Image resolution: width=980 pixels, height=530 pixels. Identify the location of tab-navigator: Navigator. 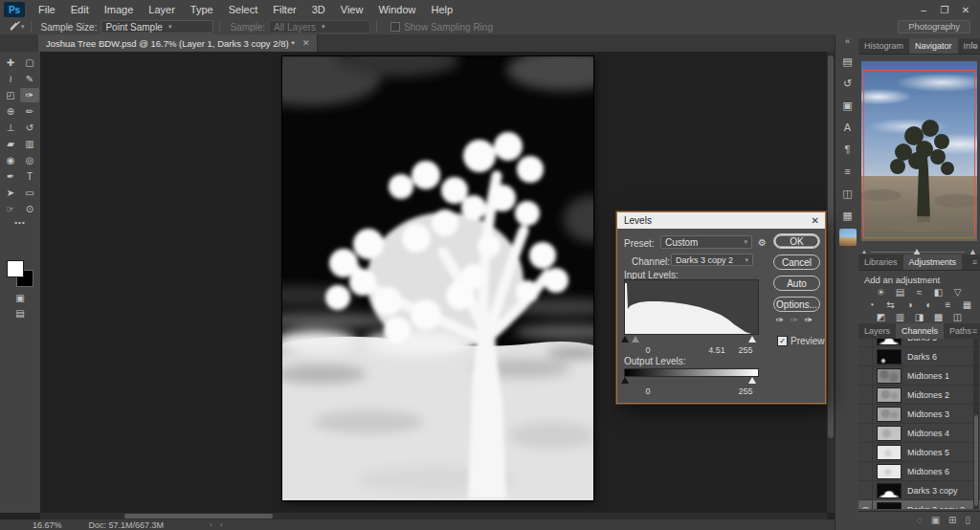
(934, 46).